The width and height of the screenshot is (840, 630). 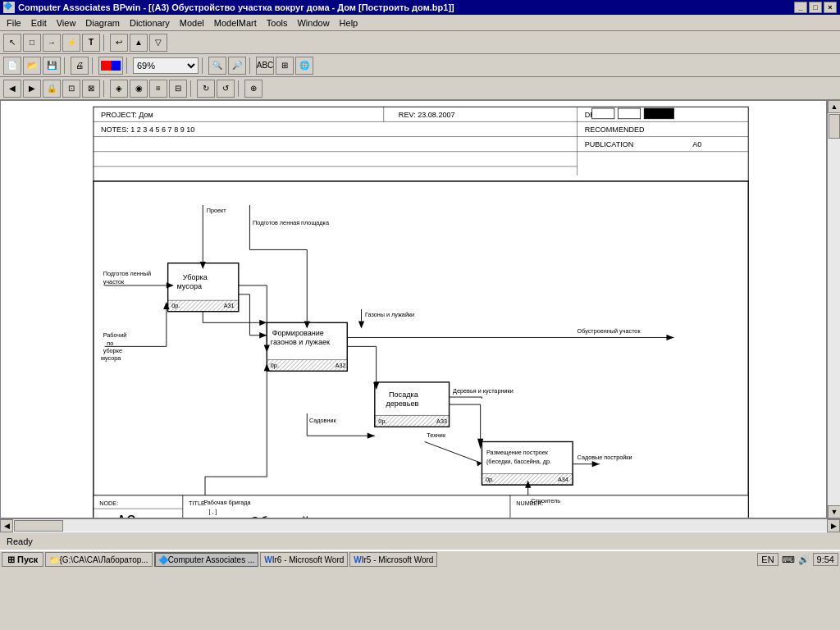 What do you see at coordinates (166, 66) in the screenshot?
I see `zoom-select: 69% 50% 75% 100%` at bounding box center [166, 66].